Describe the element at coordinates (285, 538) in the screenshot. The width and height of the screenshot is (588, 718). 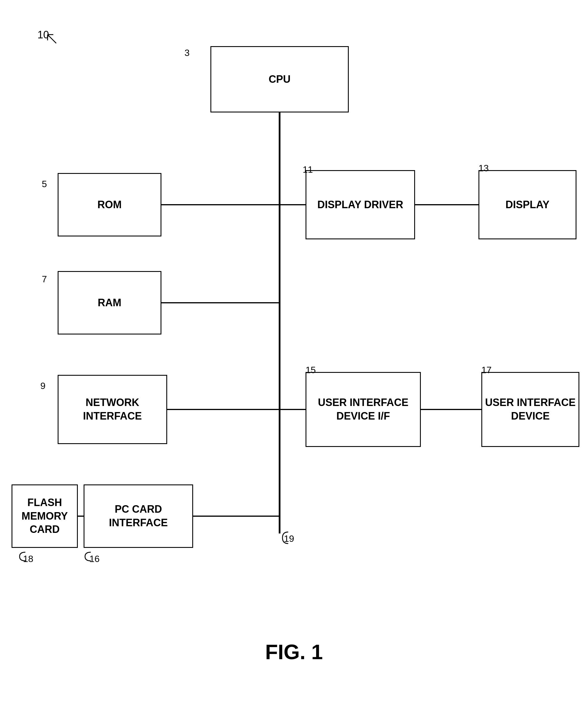
I see `bus-bracket` at that location.